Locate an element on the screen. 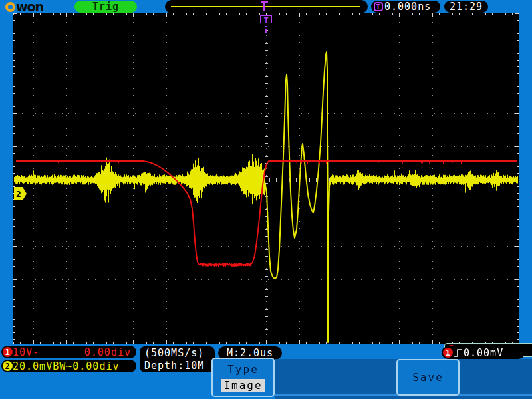 The width and height of the screenshot is (532, 399). sample-rate-value: (500MS/s) is located at coordinates (174, 354).